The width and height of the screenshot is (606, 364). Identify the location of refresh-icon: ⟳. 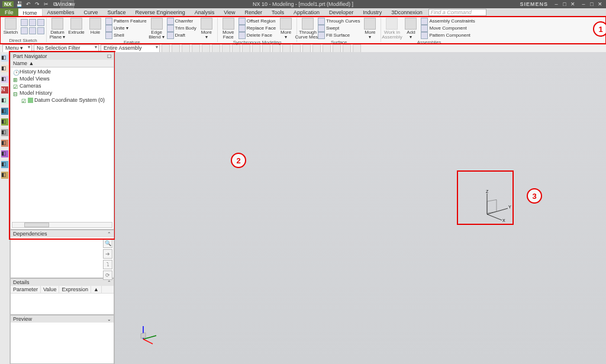
(108, 275).